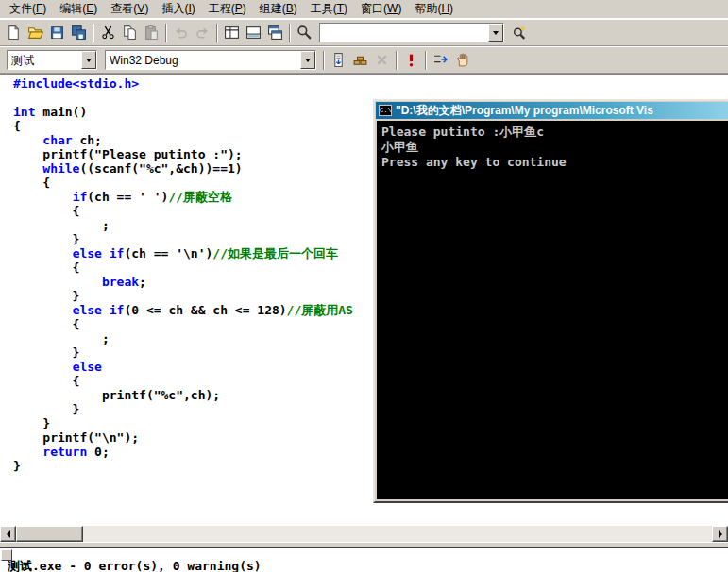 The width and height of the screenshot is (728, 572). Describe the element at coordinates (203, 60) in the screenshot. I see `config-combo-value: Win32 Debug` at that location.